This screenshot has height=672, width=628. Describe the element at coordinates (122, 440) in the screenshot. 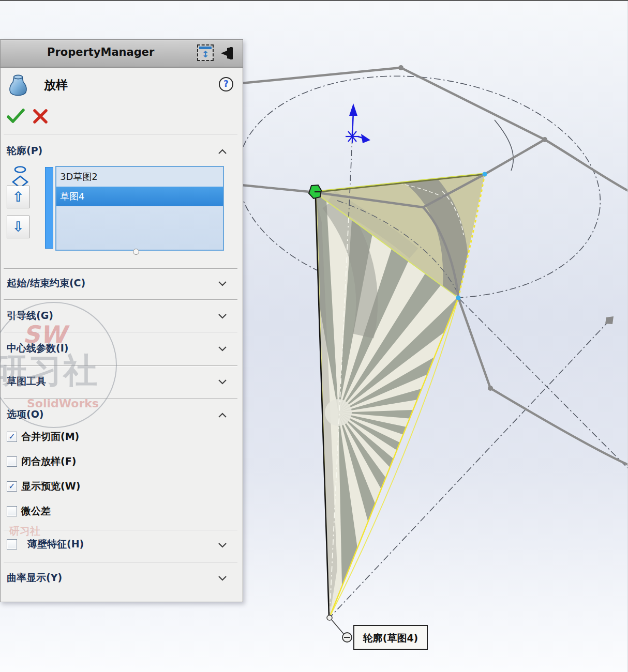

I see `option-merge-tangent-faces: ✓ 合并切面(M)` at that location.